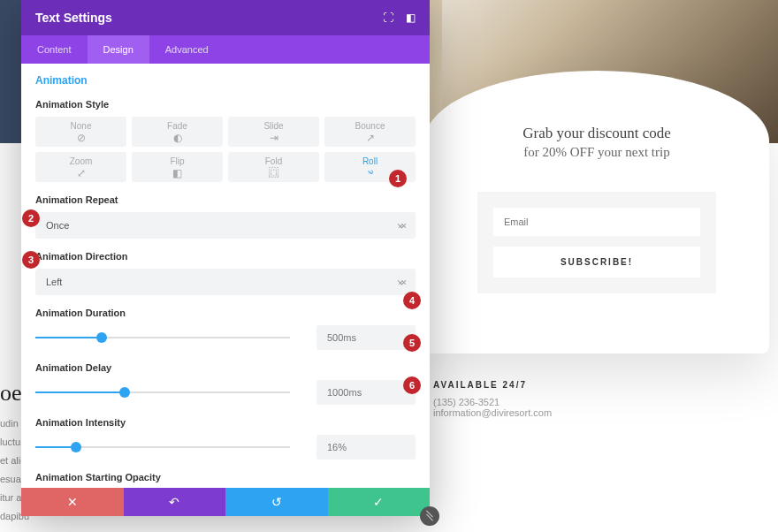 Image resolution: width=778 pixels, height=532 pixels. Describe the element at coordinates (597, 242) in the screenshot. I see `subscribe-form: SUBSCRIBE!` at that location.